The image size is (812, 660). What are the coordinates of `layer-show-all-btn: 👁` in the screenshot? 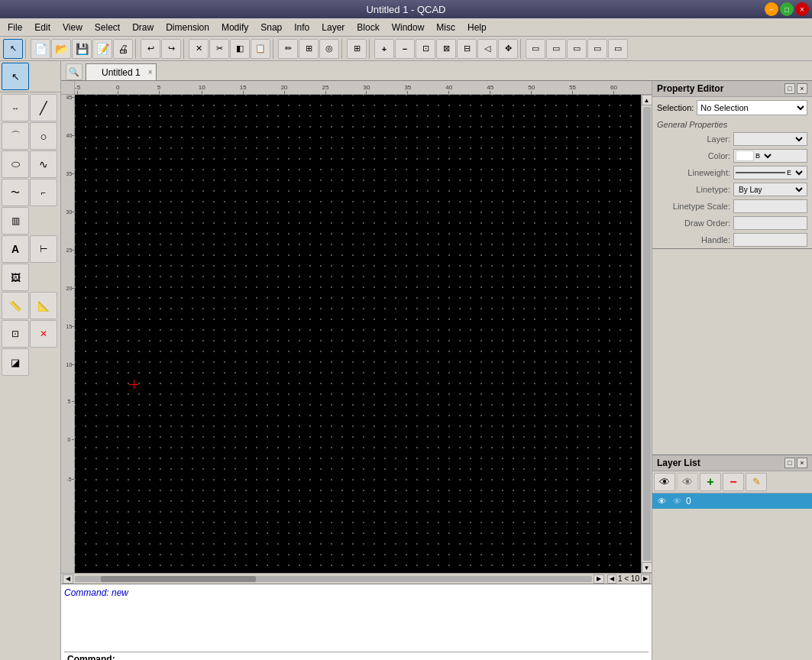 It's located at (665, 482).